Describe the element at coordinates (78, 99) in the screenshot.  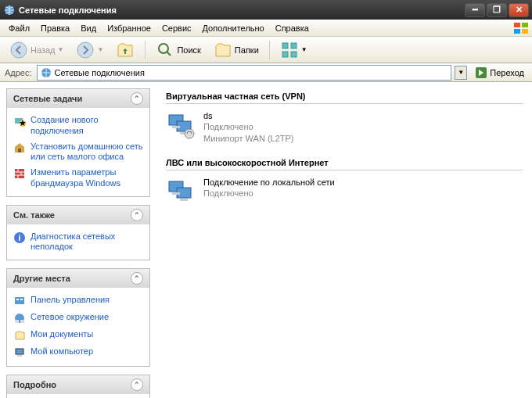
I see `panel-header: Сетевые задачи ⌃` at that location.